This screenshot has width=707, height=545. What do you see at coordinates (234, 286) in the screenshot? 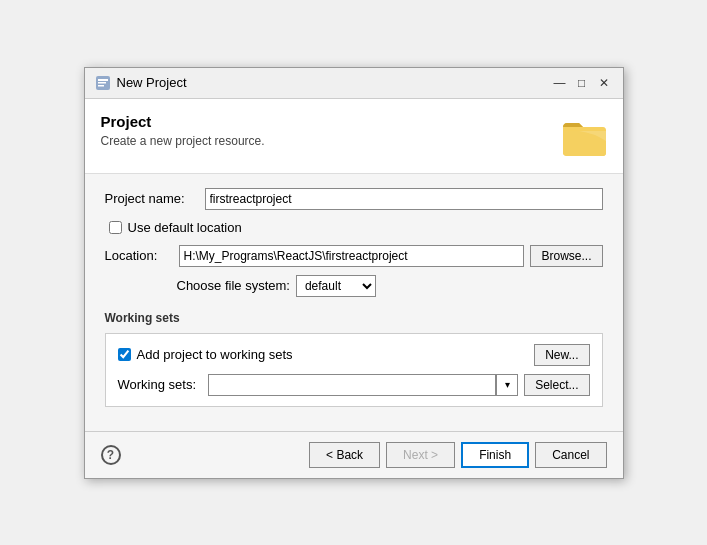
I see `filesystem-label: Choose file system:` at bounding box center [234, 286].